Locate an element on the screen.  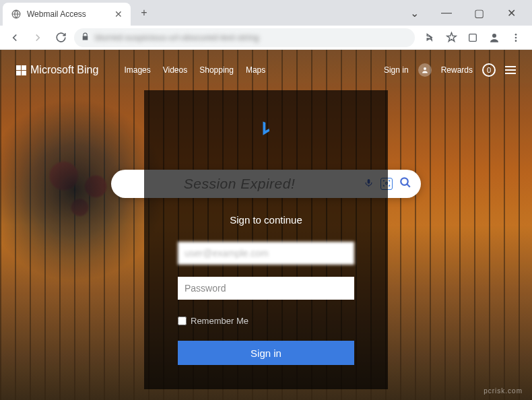
maximize-button: ▢ is located at coordinates (479, 13).